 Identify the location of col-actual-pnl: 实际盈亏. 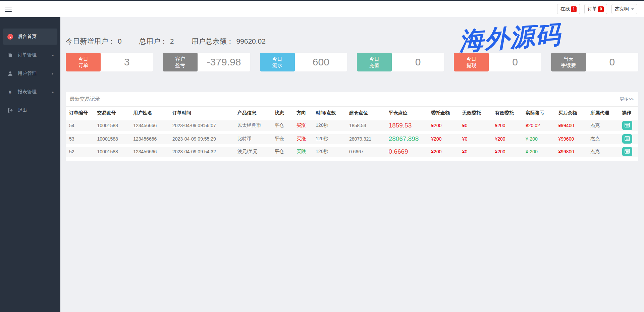
(542, 113).